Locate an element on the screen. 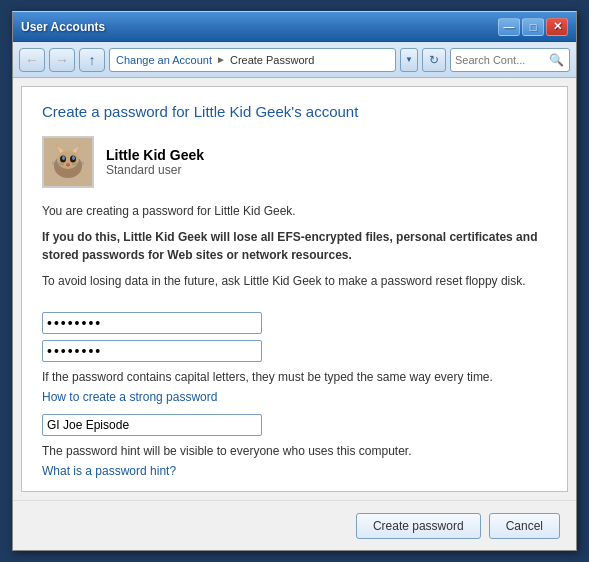 Image resolution: width=589 pixels, height=562 pixels. user-info: Little Kid Geek Standard user is located at coordinates (155, 162).